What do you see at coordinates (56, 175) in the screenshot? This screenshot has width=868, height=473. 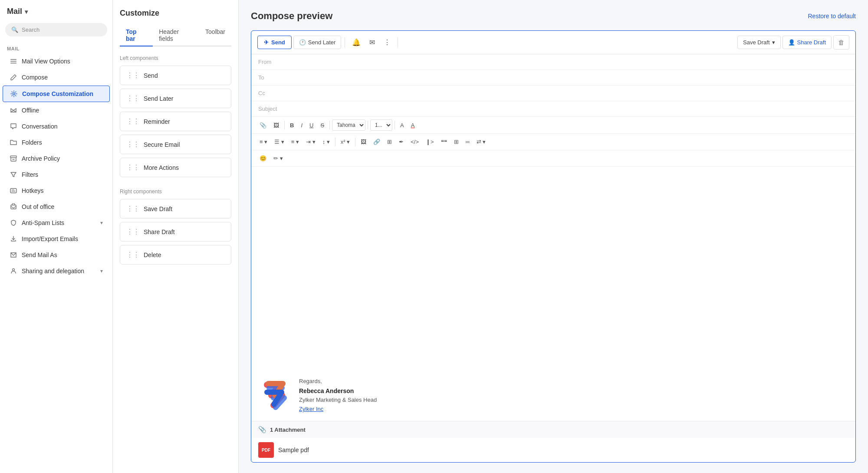 I see `sidebar-item-filters: Filters` at bounding box center [56, 175].